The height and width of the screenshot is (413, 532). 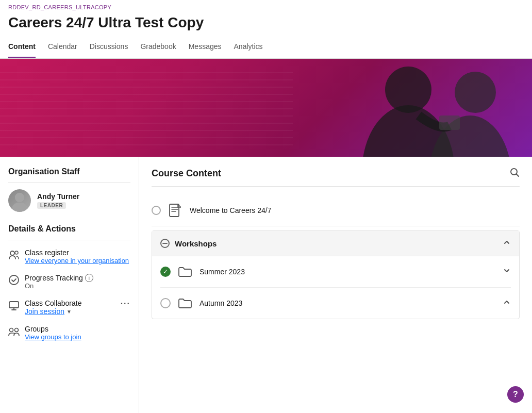 What do you see at coordinates (22, 47) in the screenshot?
I see `tab-content: Content` at bounding box center [22, 47].